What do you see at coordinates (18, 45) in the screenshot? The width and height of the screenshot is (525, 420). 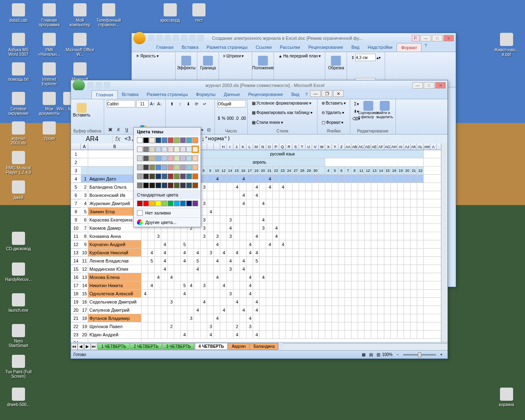 I see `desktop-icon: Азбука MS Word 2007` at bounding box center [18, 45].